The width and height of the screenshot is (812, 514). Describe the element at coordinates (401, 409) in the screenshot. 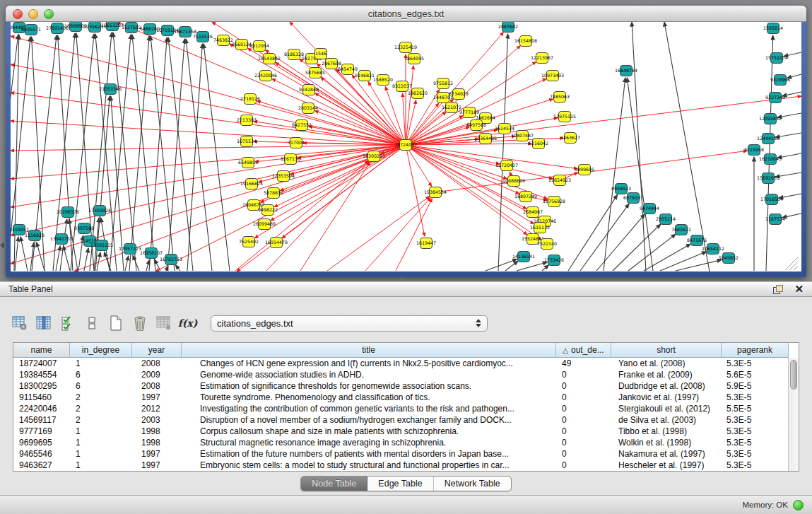

I see `table-row: 2242004622012Investigating the contribut…` at that location.